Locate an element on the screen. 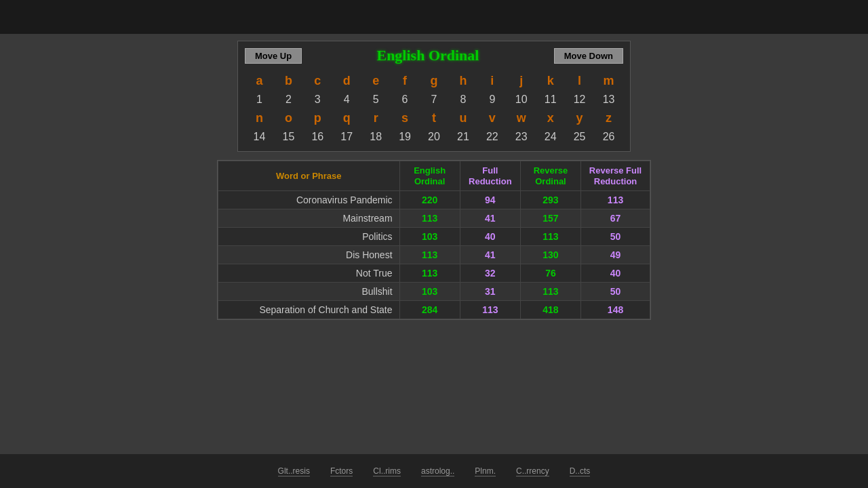 This screenshot has height=488, width=868. chart-container: Move Up English Ordinal Move Down abcdef… is located at coordinates (434, 96).